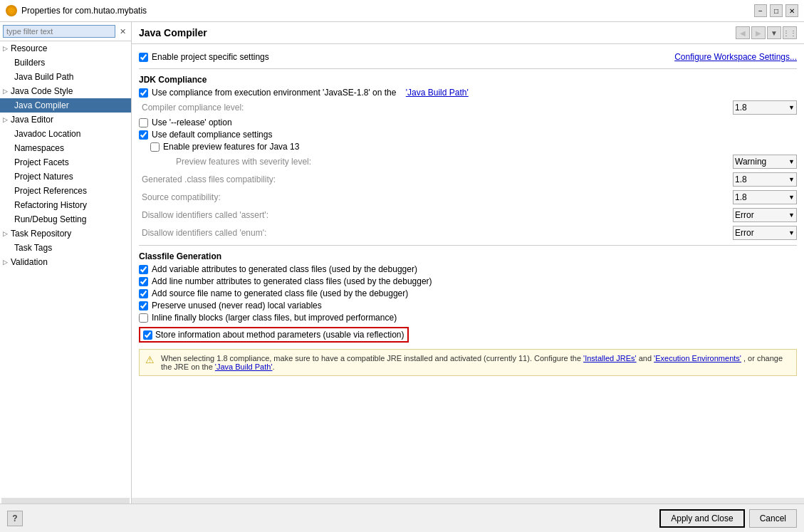 The height and width of the screenshot is (532, 804). Describe the element at coordinates (192, 122) in the screenshot. I see `use-release-label: Use '--release' option` at that location.